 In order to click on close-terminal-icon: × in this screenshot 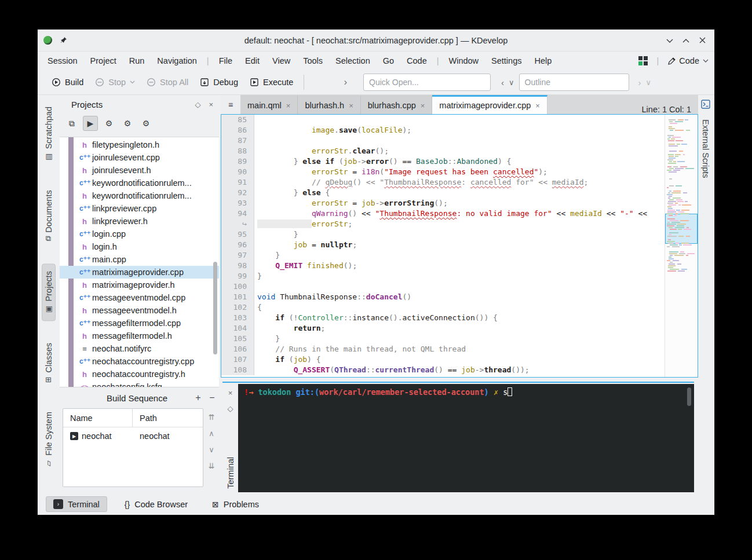, I will do `click(231, 393)`.